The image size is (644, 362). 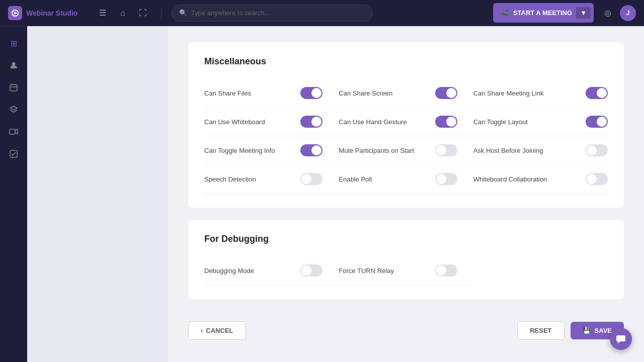 I want to click on cancel-icon: ‹, so click(x=202, y=331).